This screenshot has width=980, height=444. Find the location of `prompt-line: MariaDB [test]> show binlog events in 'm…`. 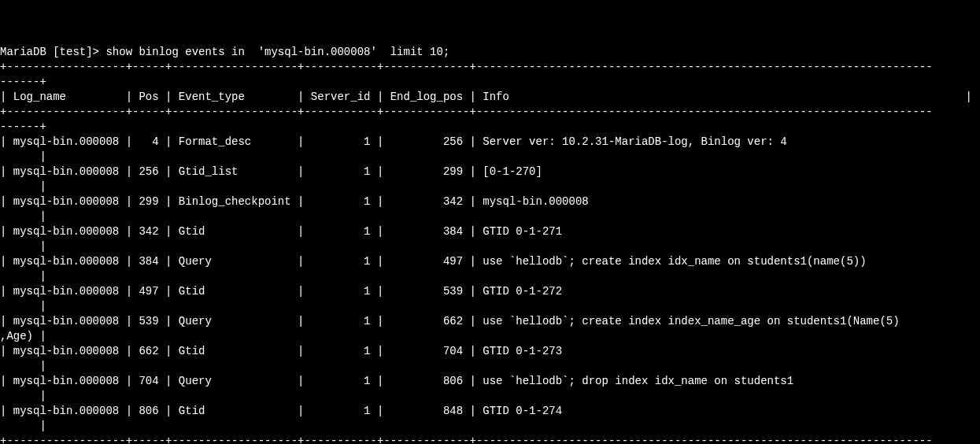

prompt-line: MariaDB [test]> show binlog events in 'm… is located at coordinates (225, 52).